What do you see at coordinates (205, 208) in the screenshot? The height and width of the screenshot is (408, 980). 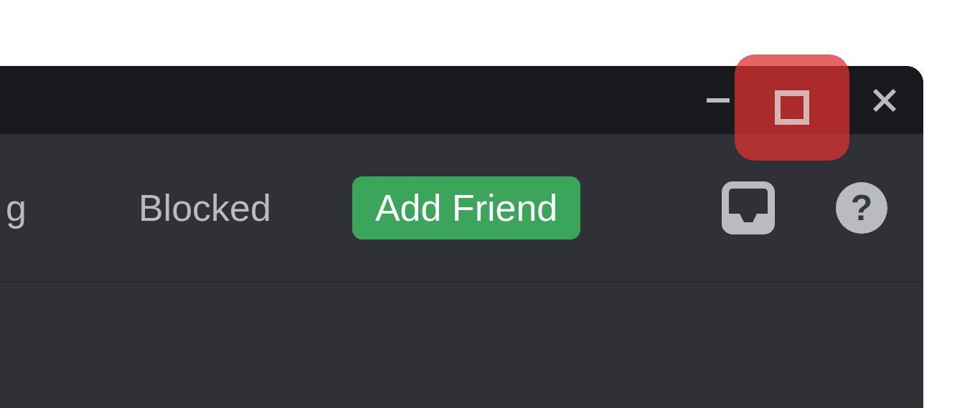 I see `tab-blocked: Blocked` at bounding box center [205, 208].